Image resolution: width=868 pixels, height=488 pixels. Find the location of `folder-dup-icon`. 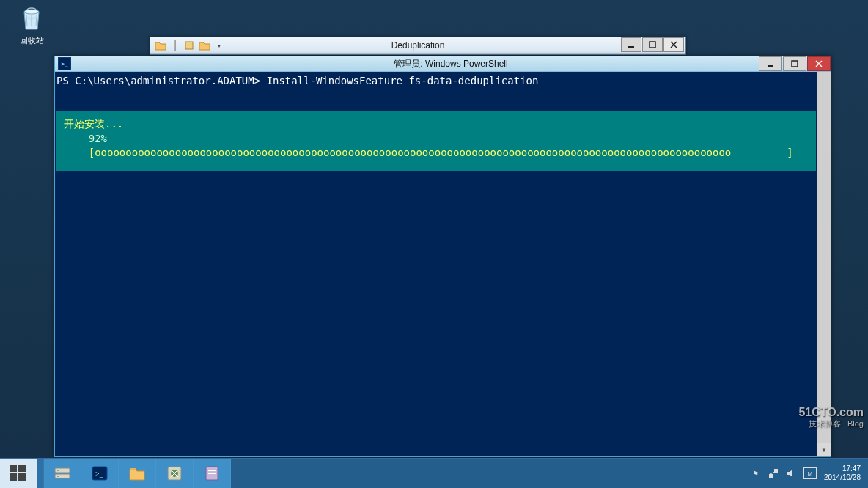

folder-dup-icon is located at coordinates (205, 45).